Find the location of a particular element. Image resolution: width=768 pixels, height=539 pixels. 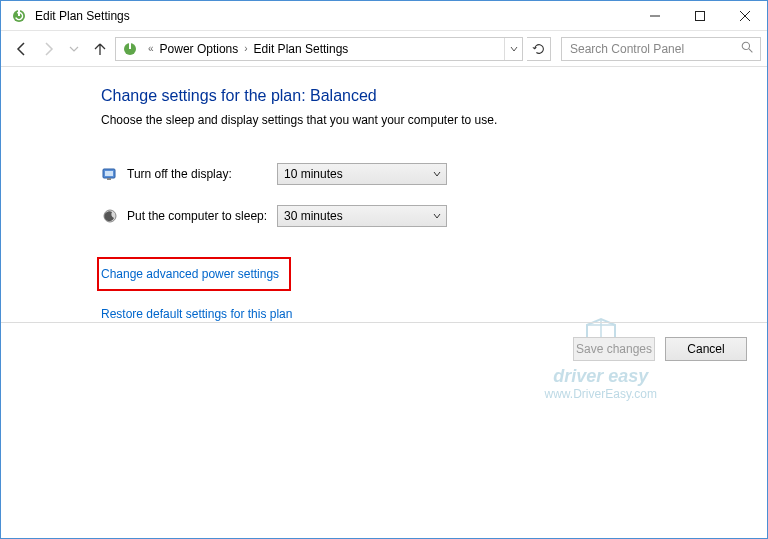

breadcrumb-power-options: Power Options is located at coordinates (200, 49).